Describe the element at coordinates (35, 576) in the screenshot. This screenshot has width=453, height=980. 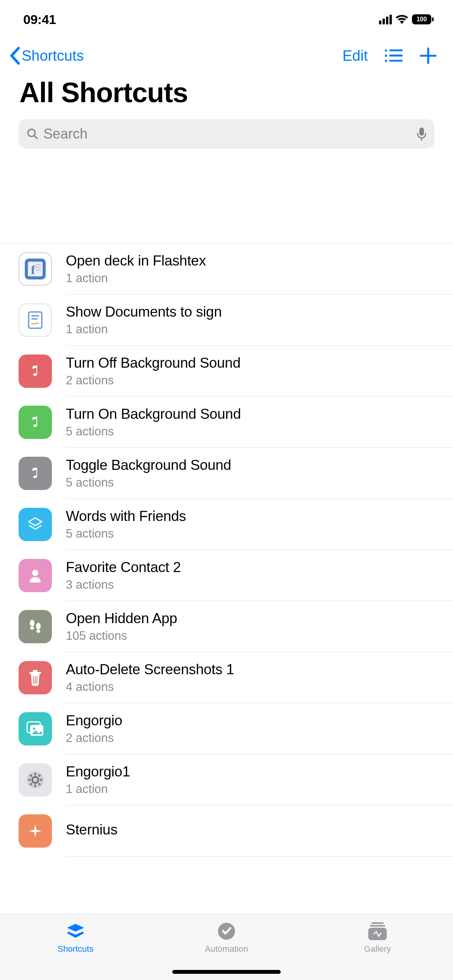
I see `person-icon` at that location.